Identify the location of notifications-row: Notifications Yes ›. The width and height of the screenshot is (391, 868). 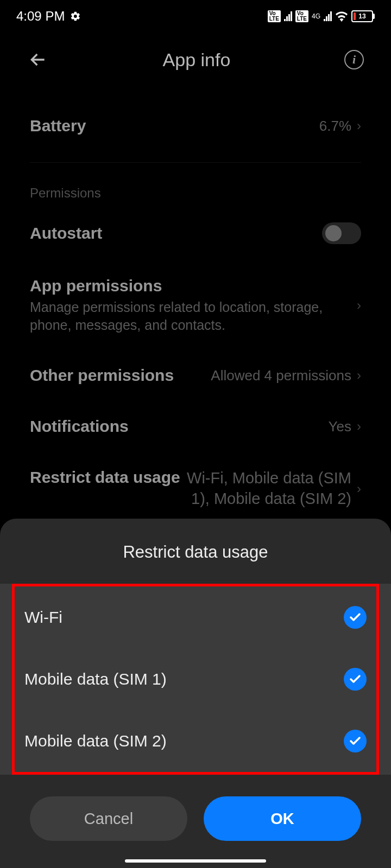
(195, 426).